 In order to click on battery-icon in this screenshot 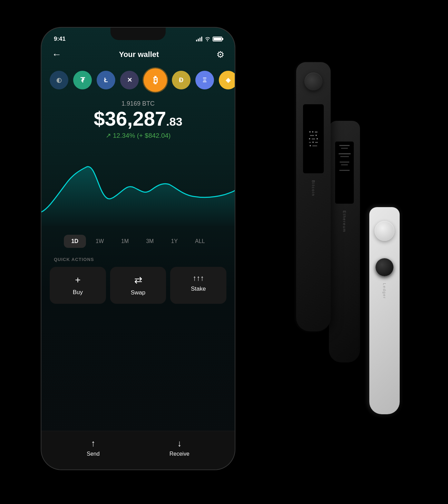, I will do `click(217, 39)`.